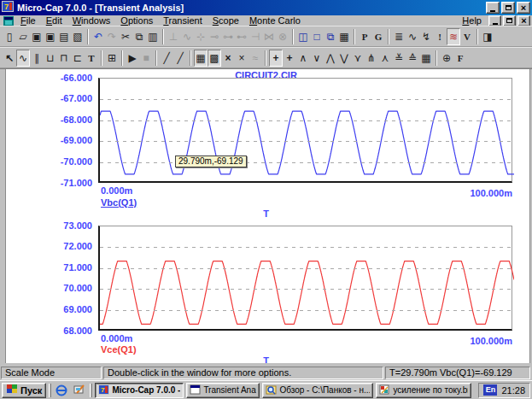 Image resolution: width=532 pixels, height=399 pixels. What do you see at coordinates (426, 37) in the screenshot?
I see `probe-icon: ↯` at bounding box center [426, 37].